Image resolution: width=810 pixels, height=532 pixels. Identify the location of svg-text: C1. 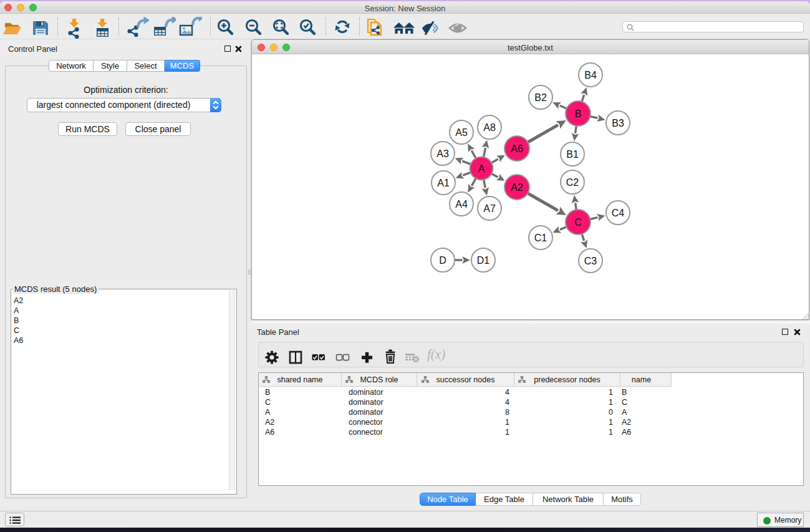
(541, 238).